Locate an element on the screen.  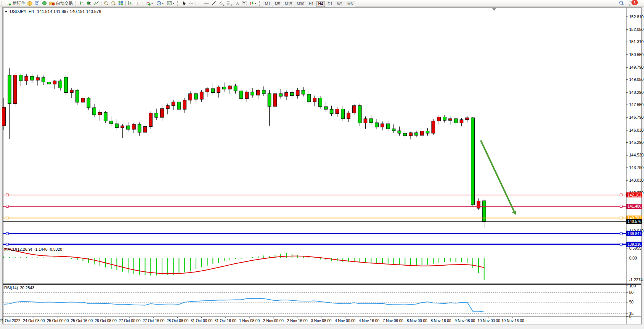
timeframe-M5-button: M5 is located at coordinates (278, 4).